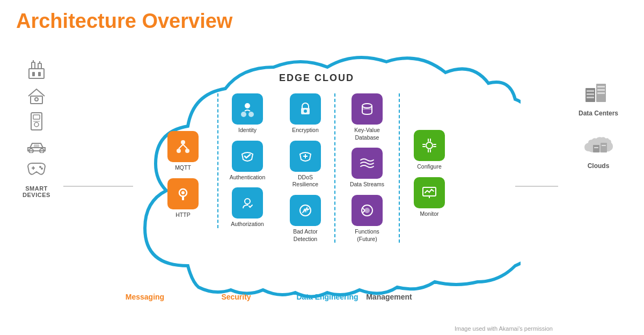  What do you see at coordinates (367, 117) in the screenshot?
I see `kv-database-box: Key-Value Database` at bounding box center [367, 117].